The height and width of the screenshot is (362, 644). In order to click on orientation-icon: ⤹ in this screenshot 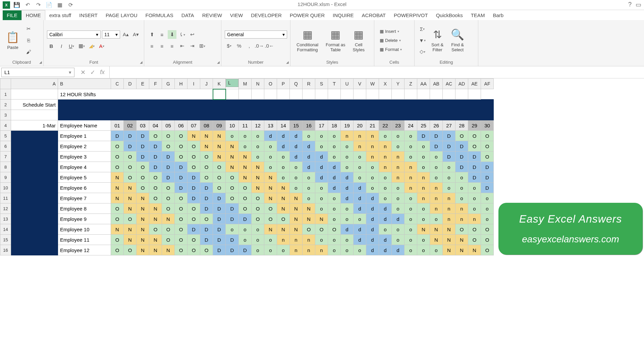, I will do `click(182, 35)`.